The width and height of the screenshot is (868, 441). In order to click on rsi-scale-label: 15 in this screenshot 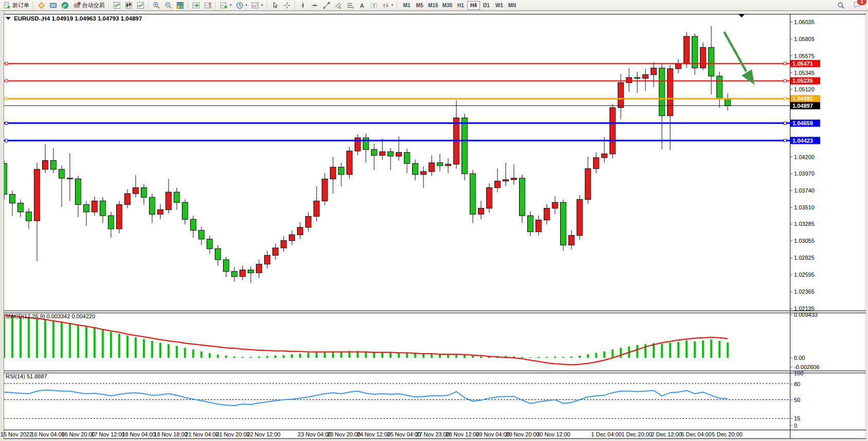, I will do `click(797, 418)`.